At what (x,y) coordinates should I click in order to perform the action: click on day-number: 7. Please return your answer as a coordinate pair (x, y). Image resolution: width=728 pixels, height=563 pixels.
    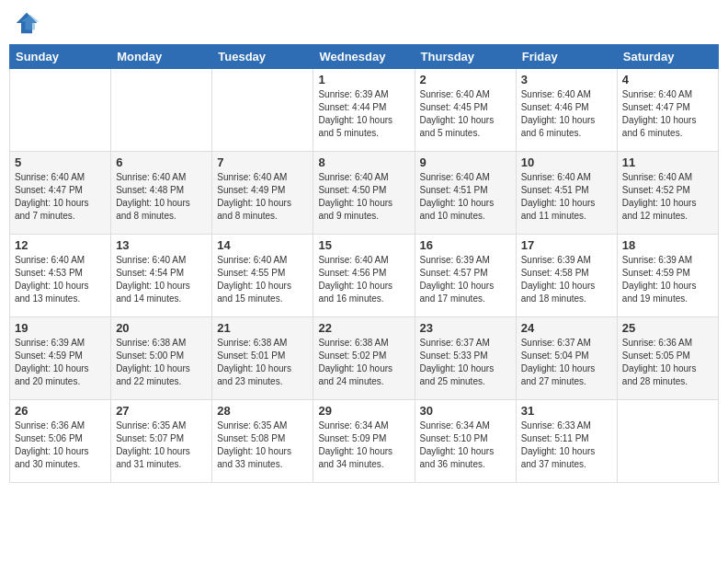
    Looking at the image, I should click on (263, 162).